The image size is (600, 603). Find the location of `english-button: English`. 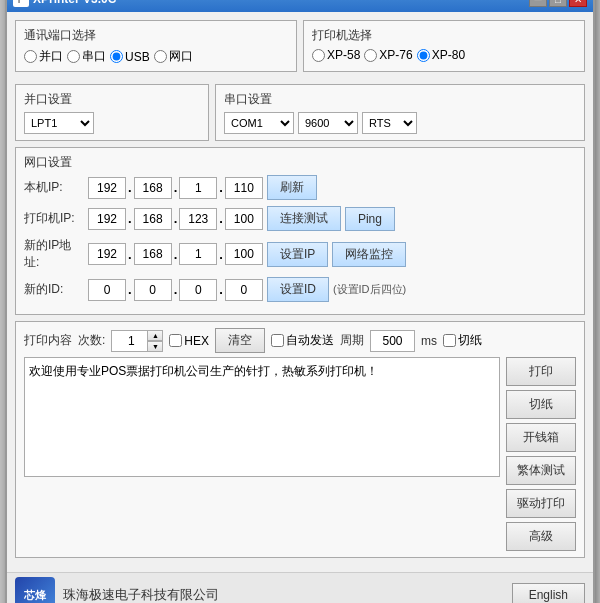

english-button: English is located at coordinates (548, 593).